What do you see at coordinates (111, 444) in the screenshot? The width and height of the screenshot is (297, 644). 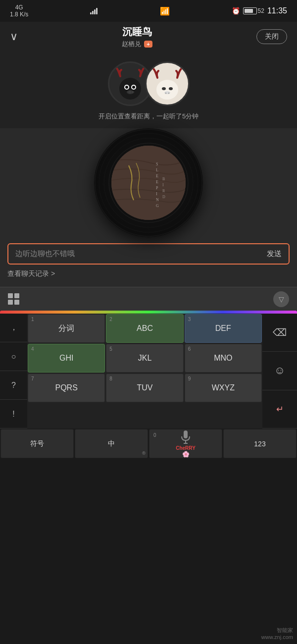 I see `key-chinese: 中 ®` at bounding box center [111, 444].